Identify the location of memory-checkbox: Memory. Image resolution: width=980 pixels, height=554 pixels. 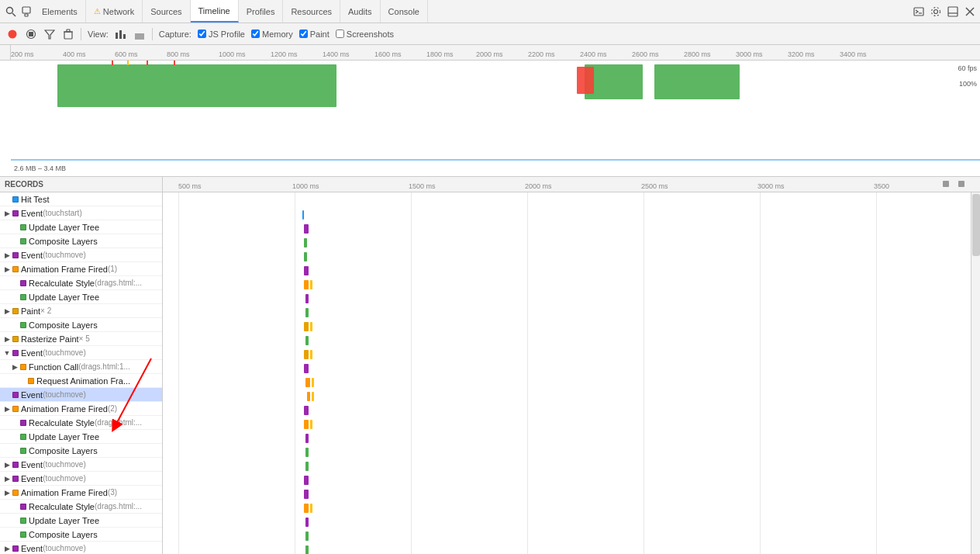
(272, 34).